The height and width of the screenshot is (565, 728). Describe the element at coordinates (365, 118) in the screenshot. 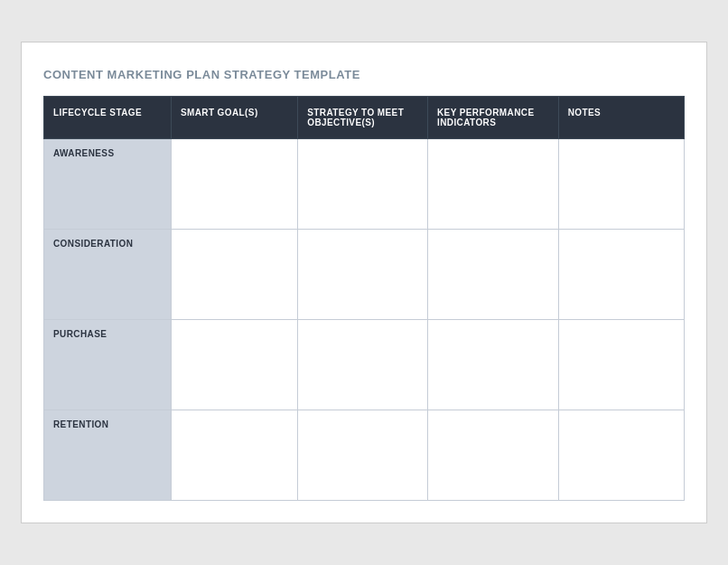

I see `table-header-row: LIFECYCLE STAGE SMART GOAL(S) STRATEGY T…` at that location.